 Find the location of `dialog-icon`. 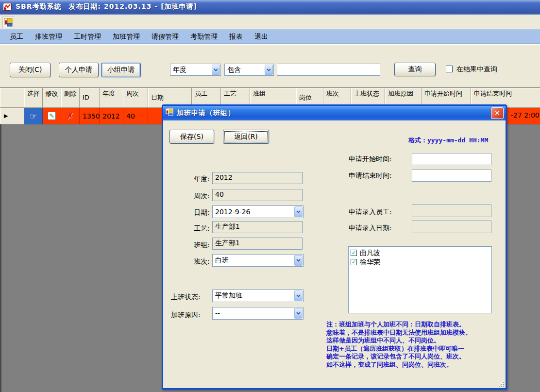

dialog-icon is located at coordinates (169, 113).